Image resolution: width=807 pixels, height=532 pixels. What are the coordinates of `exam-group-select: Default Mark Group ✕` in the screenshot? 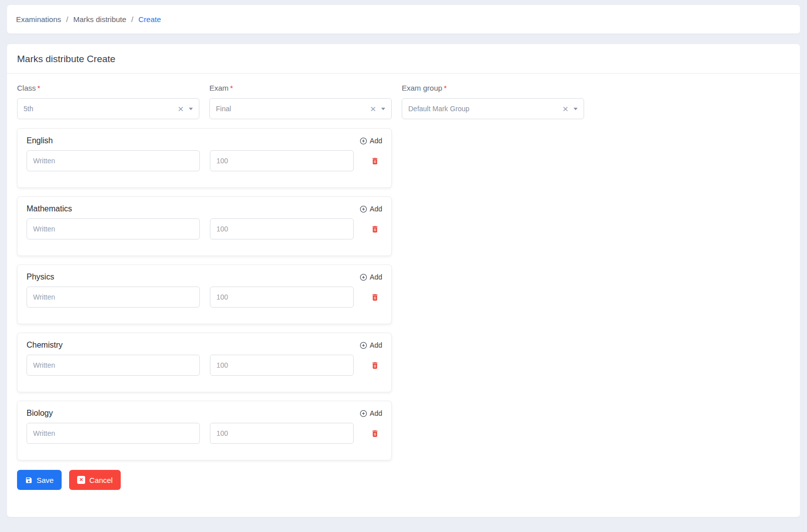 It's located at (493, 109).